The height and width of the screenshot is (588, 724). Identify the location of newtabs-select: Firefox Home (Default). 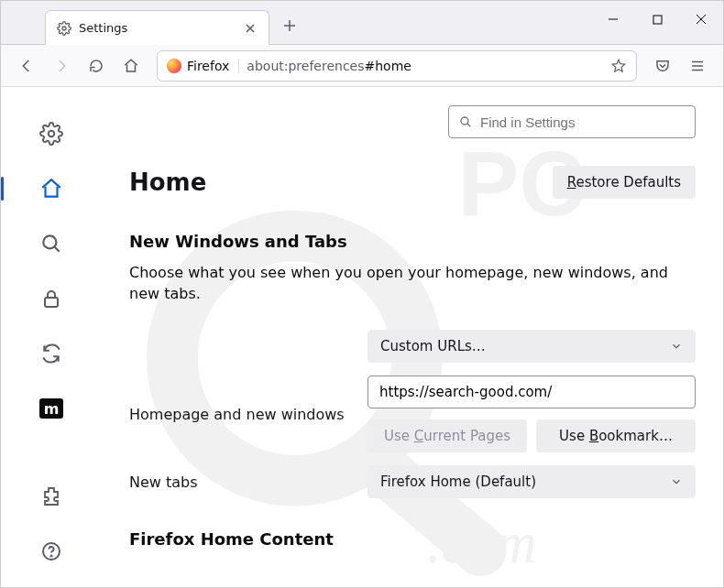
(532, 482).